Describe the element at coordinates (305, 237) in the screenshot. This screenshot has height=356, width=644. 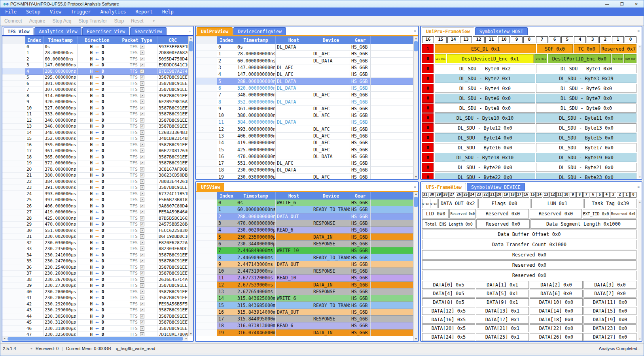
I see `table-row: 5 230.235000000µs DATA_IN HS_G6B` at that location.